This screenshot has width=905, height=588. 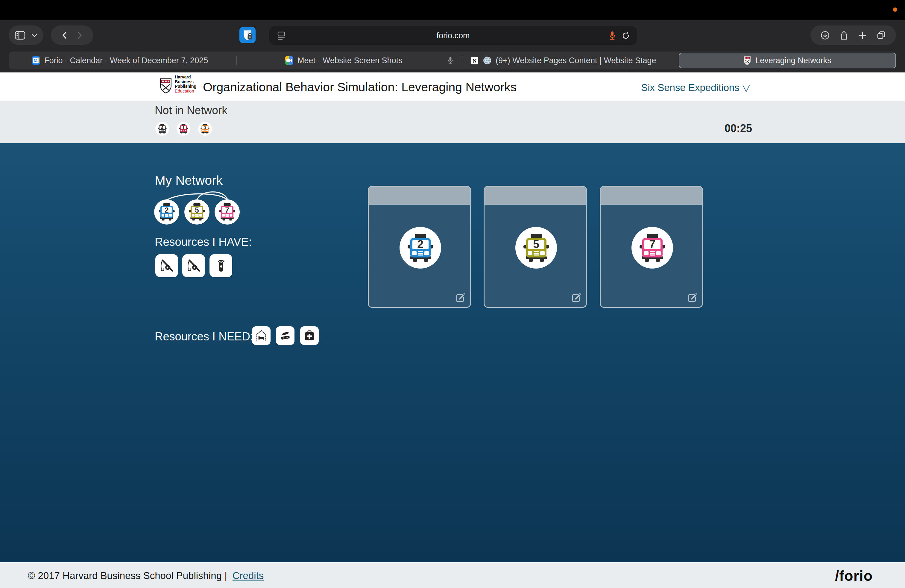 I want to click on bus-avatar-not-in-network-1: 4, so click(x=162, y=129).